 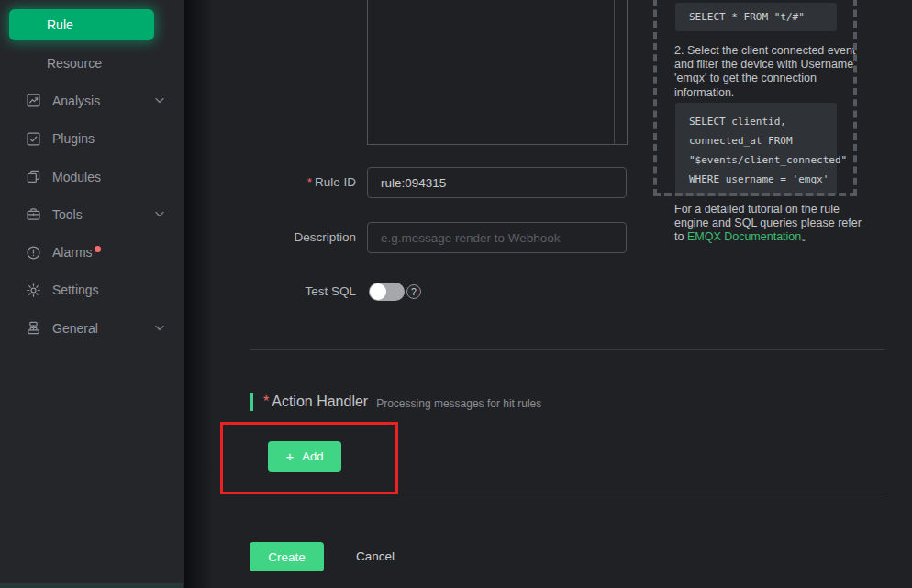 I want to click on tools-icon, so click(x=33, y=215).